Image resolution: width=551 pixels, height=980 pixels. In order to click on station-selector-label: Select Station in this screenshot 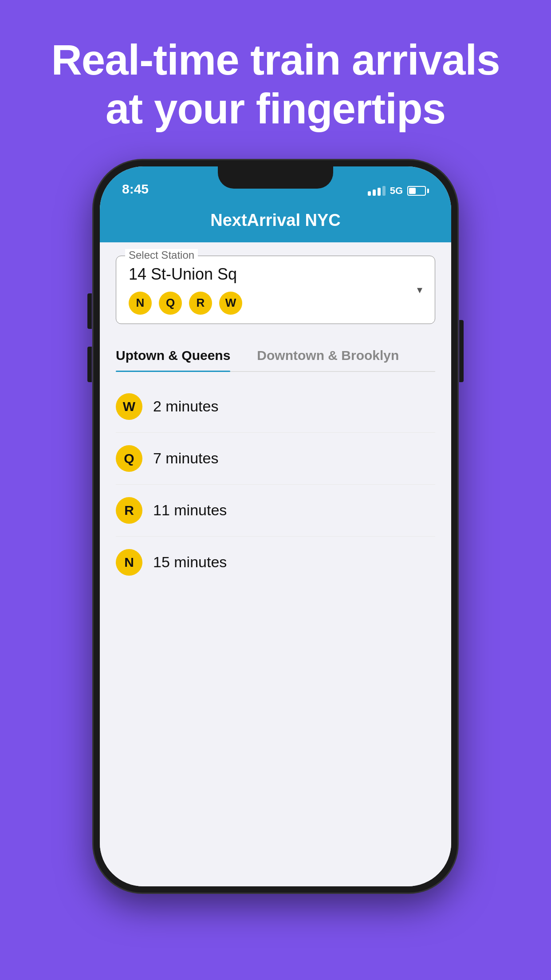, I will do `click(161, 255)`.